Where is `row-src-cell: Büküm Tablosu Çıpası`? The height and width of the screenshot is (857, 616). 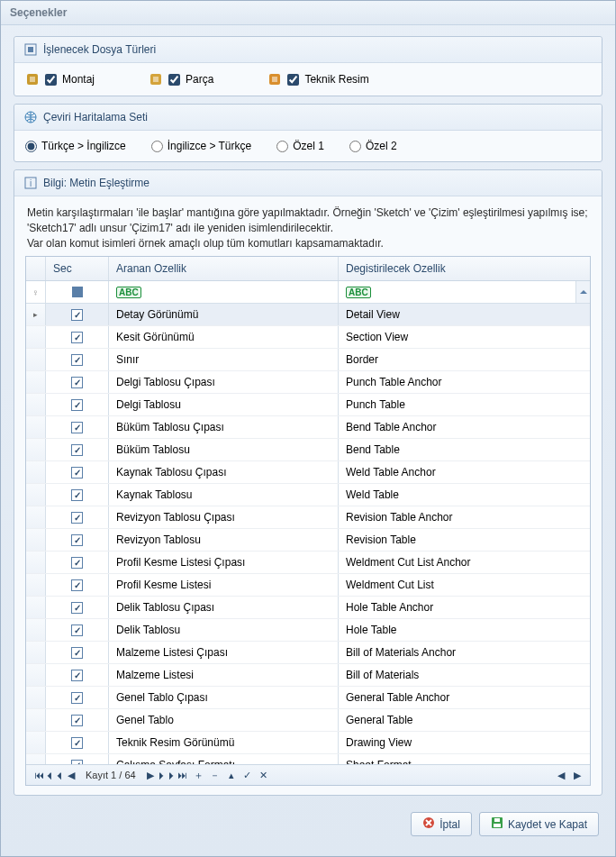 row-src-cell: Büküm Tablosu Çıpası is located at coordinates (223, 427).